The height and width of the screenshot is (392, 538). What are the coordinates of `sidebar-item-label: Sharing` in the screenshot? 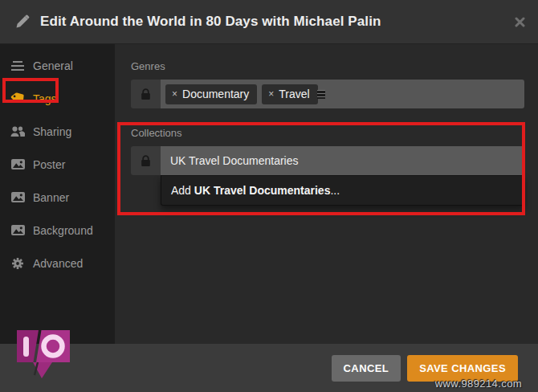 It's located at (52, 132).